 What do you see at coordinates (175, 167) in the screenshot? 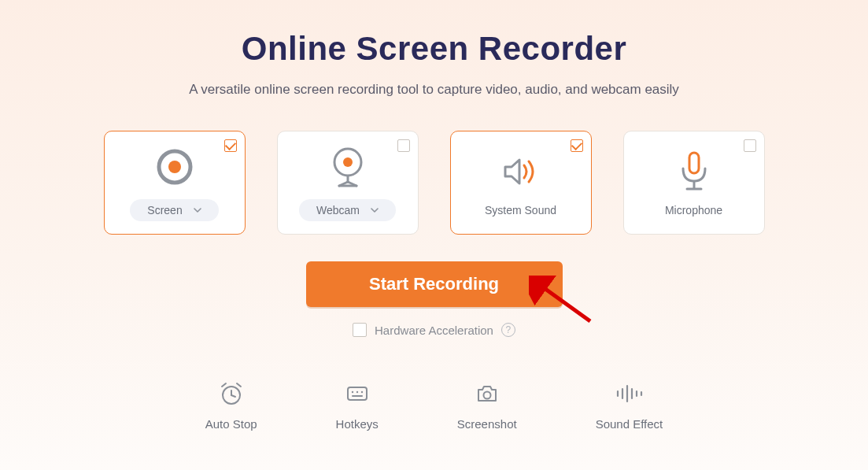
I see `screen-record-icon` at bounding box center [175, 167].